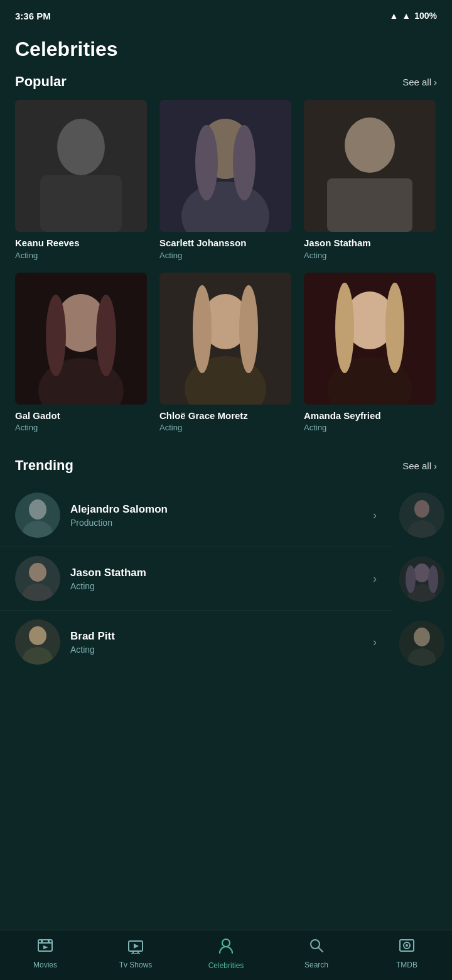 Image resolution: width=452 pixels, height=980 pixels. Describe the element at coordinates (370, 255) in the screenshot. I see `celebrity-role-jason-statham-1: Acting` at that location.